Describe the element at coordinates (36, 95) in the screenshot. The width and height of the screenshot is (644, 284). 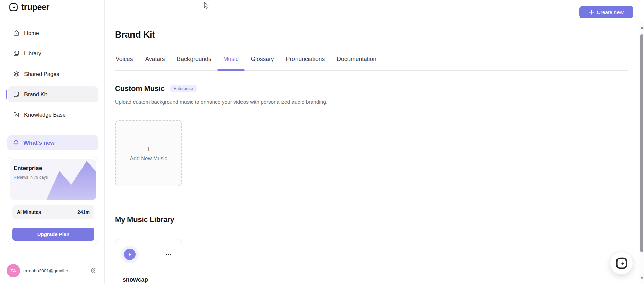
I see `sidebar-item-label: Brand Kit` at that location.